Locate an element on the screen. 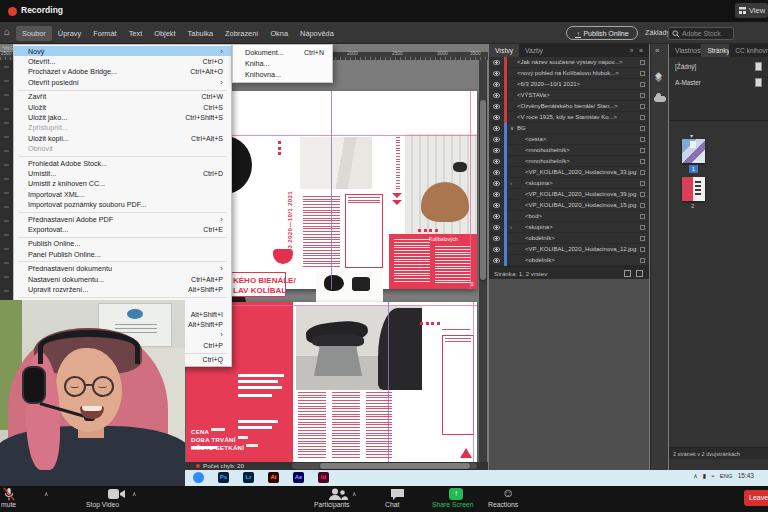 Image resolution: width=768 pixels, height=512 pixels. menubar-menu: Zobrazení is located at coordinates (242, 34).